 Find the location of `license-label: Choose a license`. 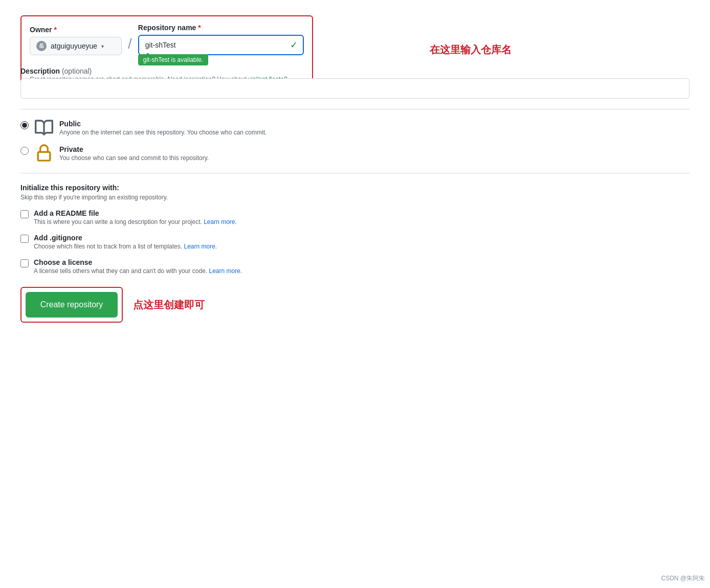

license-label: Choose a license is located at coordinates (138, 262).